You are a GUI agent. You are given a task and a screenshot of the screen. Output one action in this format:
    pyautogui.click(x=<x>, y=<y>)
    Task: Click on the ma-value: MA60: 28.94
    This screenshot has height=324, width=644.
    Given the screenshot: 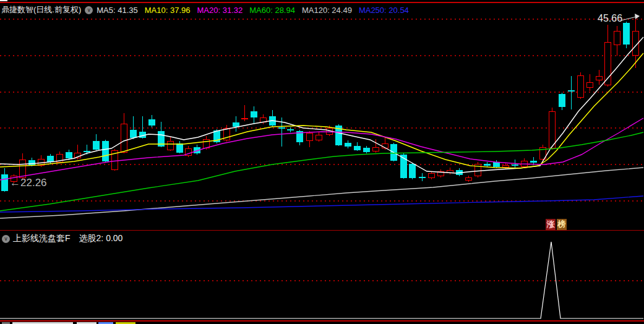 What is the action you would take?
    pyautogui.click(x=272, y=10)
    